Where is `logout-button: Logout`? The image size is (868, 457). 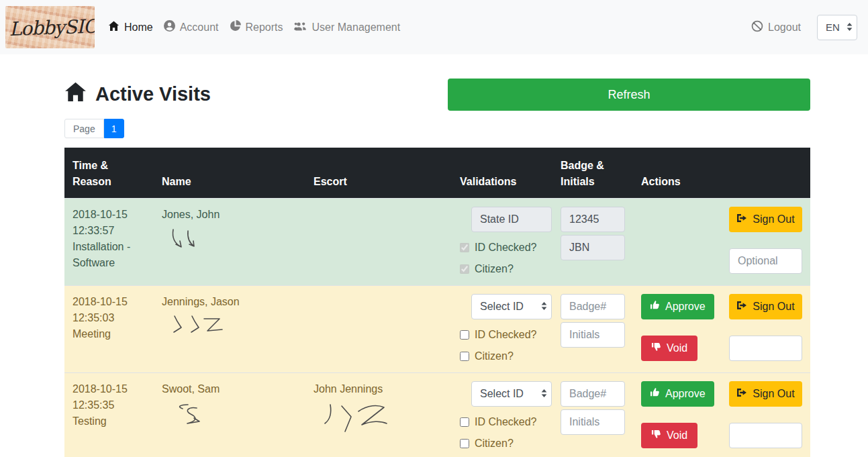 logout-button: Logout is located at coordinates (776, 28).